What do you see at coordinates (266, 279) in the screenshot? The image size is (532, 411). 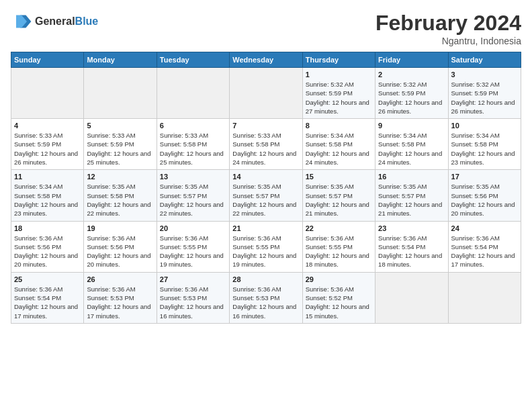 I see `day-number: 28` at bounding box center [266, 279].